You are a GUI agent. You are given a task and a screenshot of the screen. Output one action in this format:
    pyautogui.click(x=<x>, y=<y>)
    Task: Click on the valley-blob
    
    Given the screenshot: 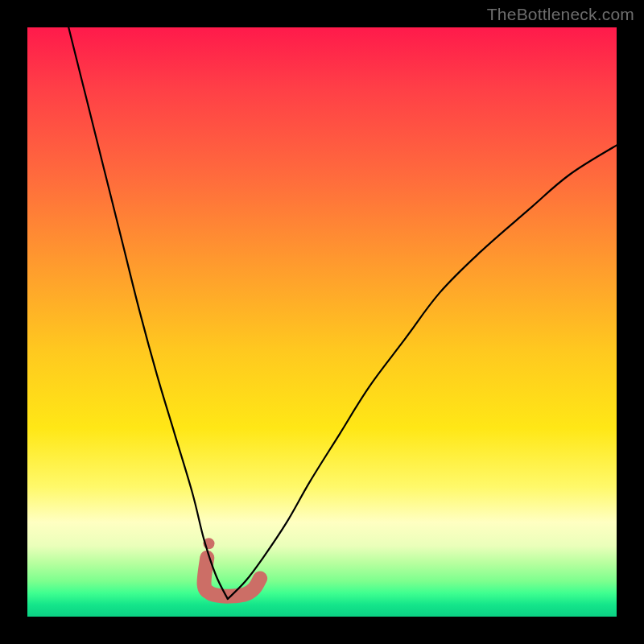 What is the action you would take?
    pyautogui.click(x=232, y=567)
    